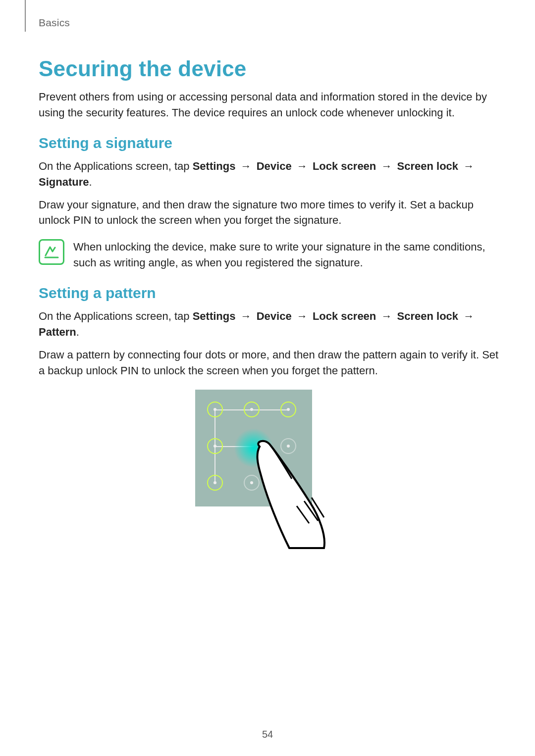 The width and height of the screenshot is (535, 756). Describe the element at coordinates (292, 496) in the screenshot. I see `finger-icon` at that location.